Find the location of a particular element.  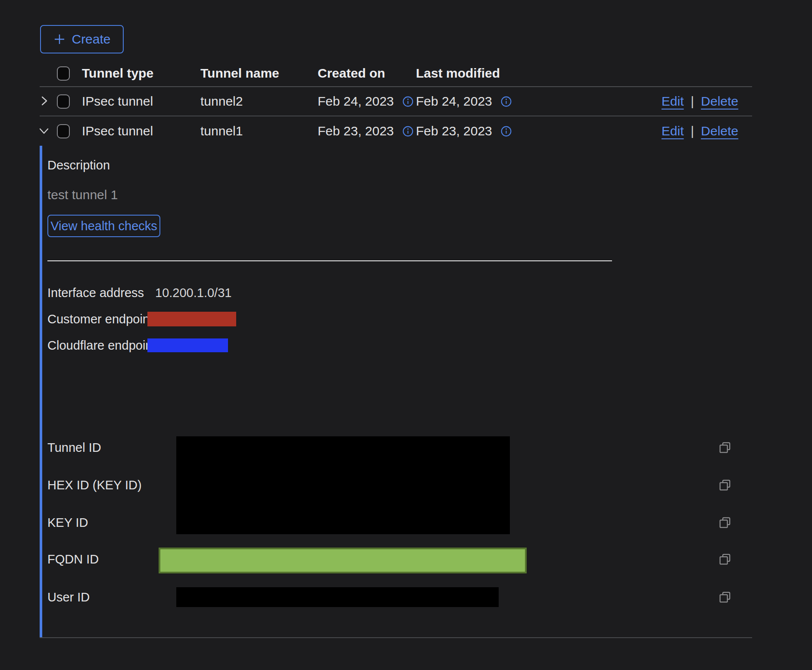

customer-endpoint-label: Customer endpoint is located at coordinates (100, 319).